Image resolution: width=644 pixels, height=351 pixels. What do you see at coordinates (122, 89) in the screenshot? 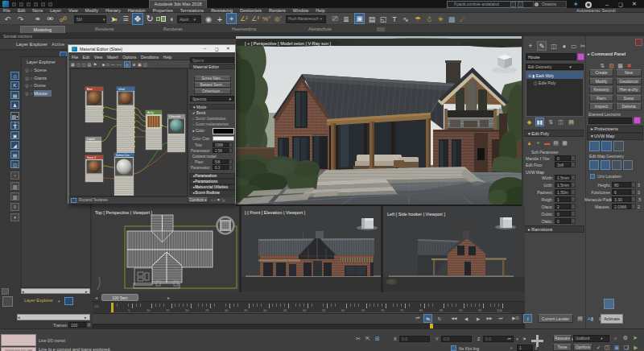
I see `svg-text: sftad` at bounding box center [122, 89].